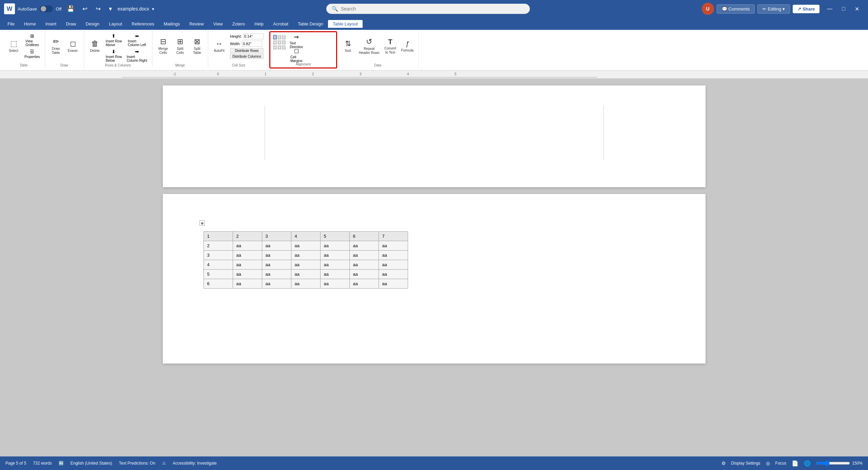 The width and height of the screenshot is (868, 470). What do you see at coordinates (32, 54) in the screenshot?
I see `properties-button: ☰ Properties` at bounding box center [32, 54].